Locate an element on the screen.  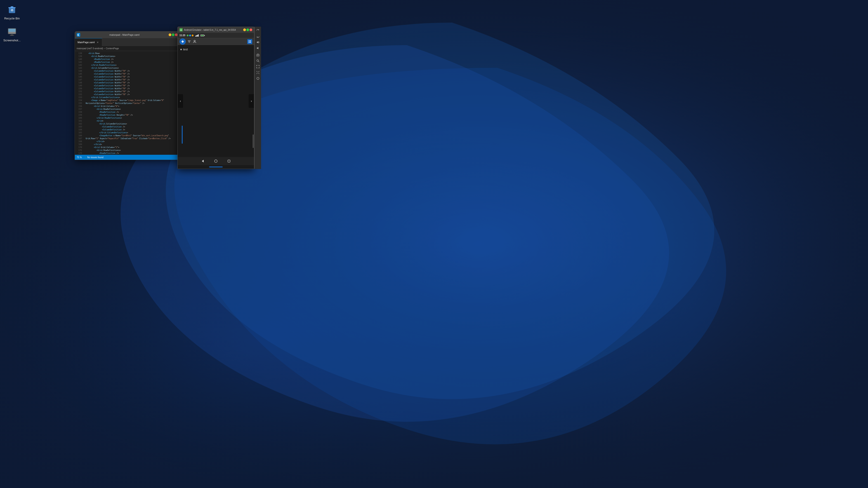
volume-down-icon is located at coordinates (258, 48).